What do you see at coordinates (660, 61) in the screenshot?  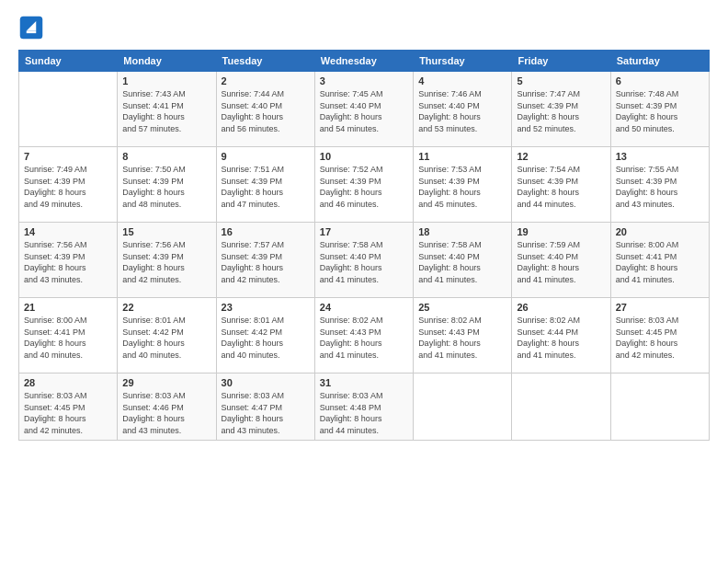 I see `weekday-header-saturday: Saturday` at bounding box center [660, 61].